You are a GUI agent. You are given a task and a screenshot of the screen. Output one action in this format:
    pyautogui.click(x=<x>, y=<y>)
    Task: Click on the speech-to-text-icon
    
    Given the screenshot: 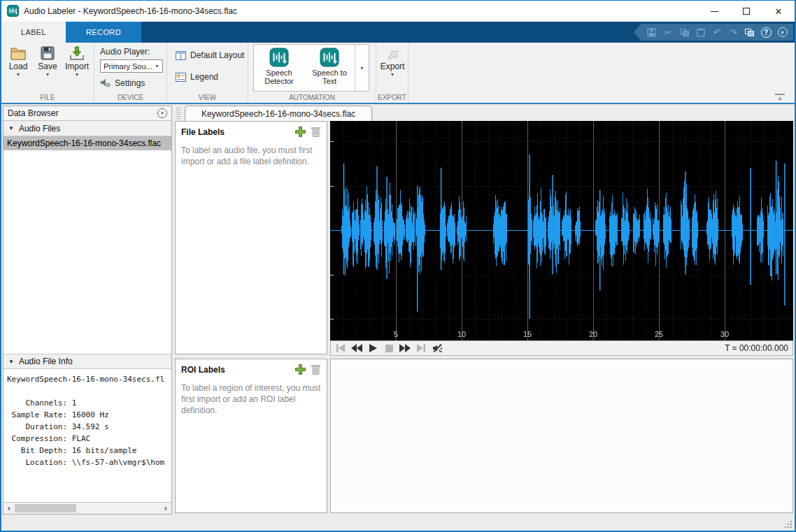 What is the action you would take?
    pyautogui.click(x=329, y=57)
    